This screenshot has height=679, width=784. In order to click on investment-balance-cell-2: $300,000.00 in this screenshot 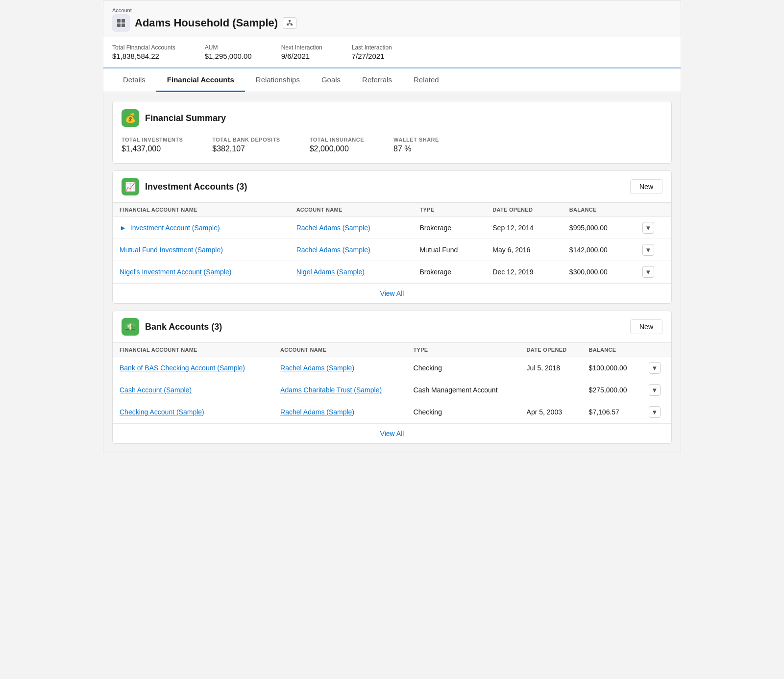, I will do `click(599, 272)`.